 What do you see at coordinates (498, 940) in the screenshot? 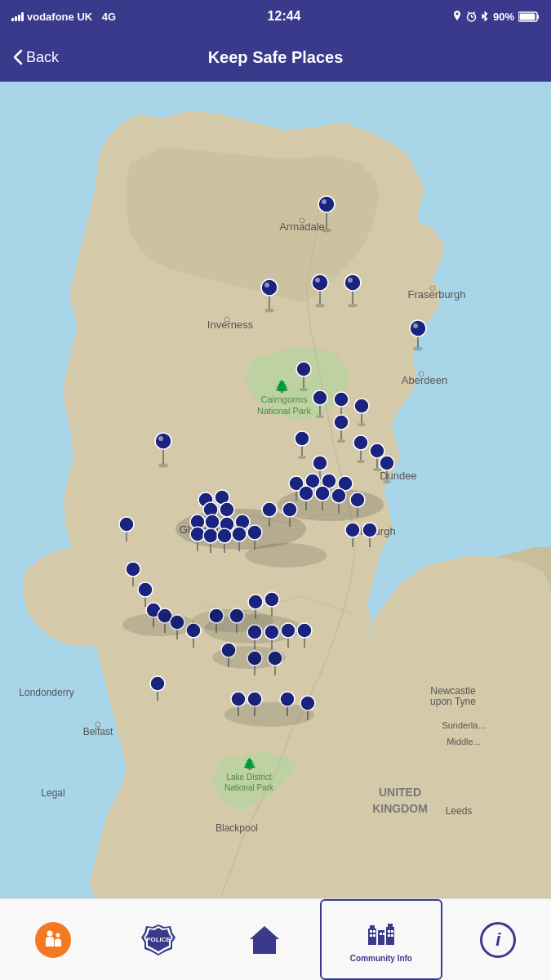
I see `info-i-circle: i` at bounding box center [498, 940].